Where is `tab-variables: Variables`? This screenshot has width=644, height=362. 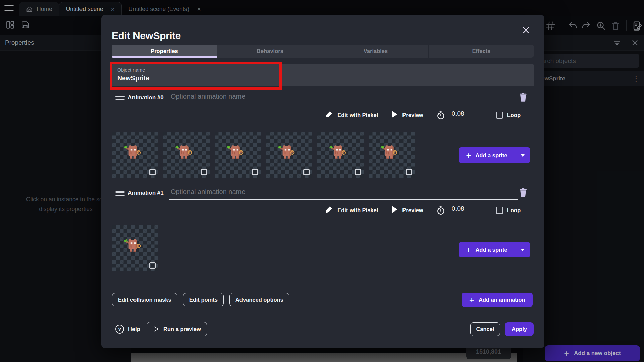
tab-variables: Variables is located at coordinates (376, 51).